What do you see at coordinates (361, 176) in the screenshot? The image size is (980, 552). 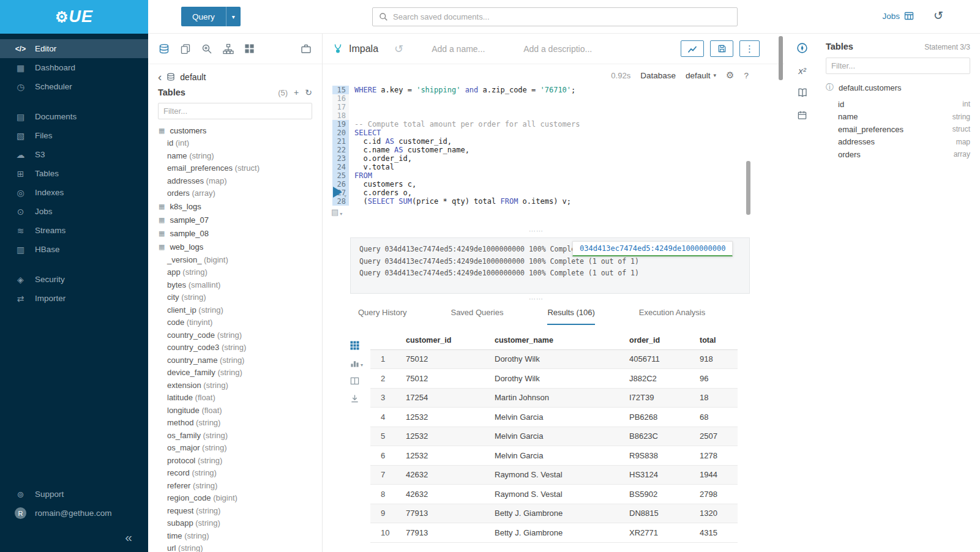 I see `code-line: FROM` at bounding box center [361, 176].